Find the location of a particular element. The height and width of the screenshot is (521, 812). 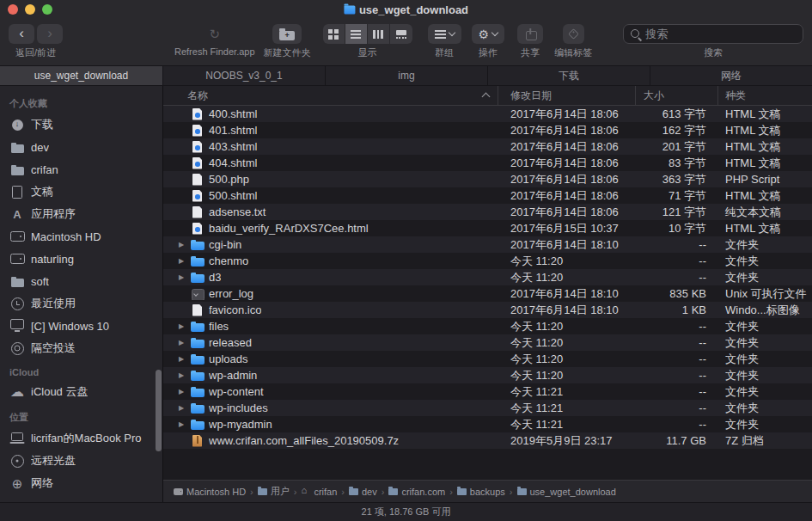

file-row-500.php: ▶500.php2017年6月14日 18:06363 字节PHP Script is located at coordinates (488, 179).